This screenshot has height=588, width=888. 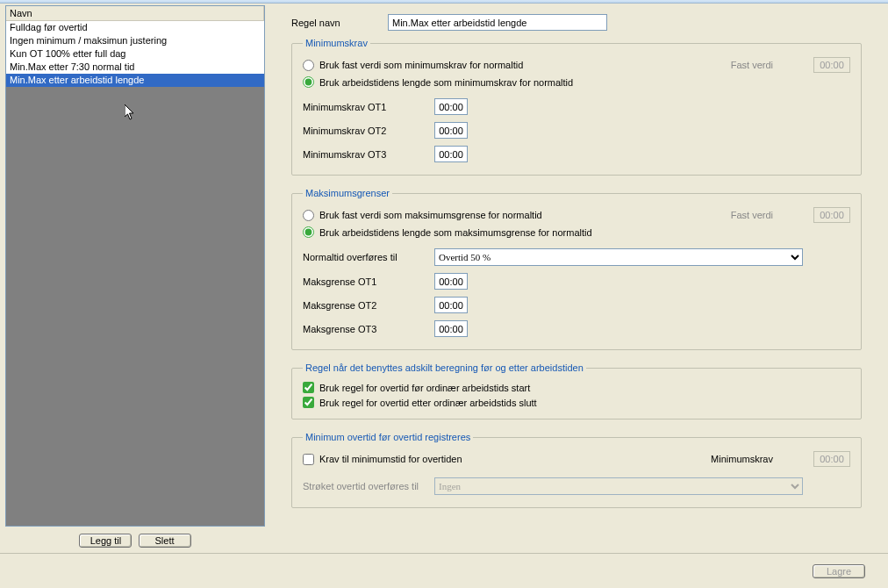 What do you see at coordinates (832, 215) in the screenshot?
I see `max-fast-value: 00:00` at bounding box center [832, 215].